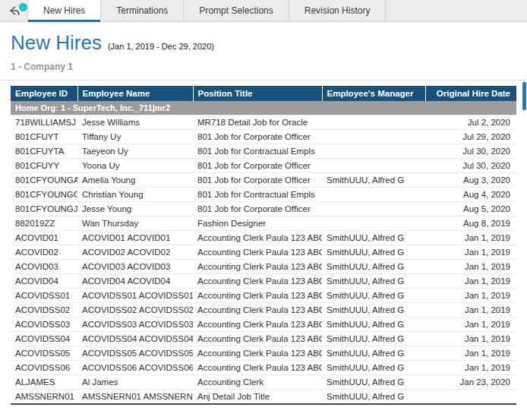 This screenshot has height=420, width=527. Describe the element at coordinates (135, 93) in the screenshot. I see `column-header-employee-name: Employee Name` at that location.